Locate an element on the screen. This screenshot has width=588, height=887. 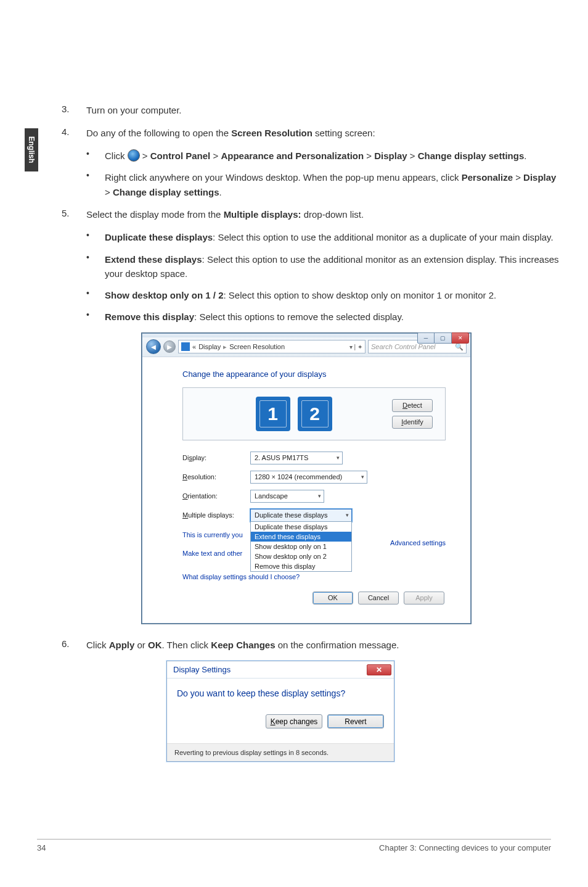
t: Right click anywhere on your Windows des… is located at coordinates (284, 178).